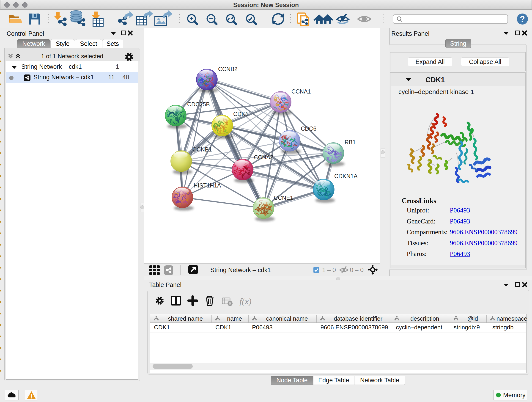  What do you see at coordinates (202, 149) in the screenshot?
I see `svg-text: CCNB1` at bounding box center [202, 149].